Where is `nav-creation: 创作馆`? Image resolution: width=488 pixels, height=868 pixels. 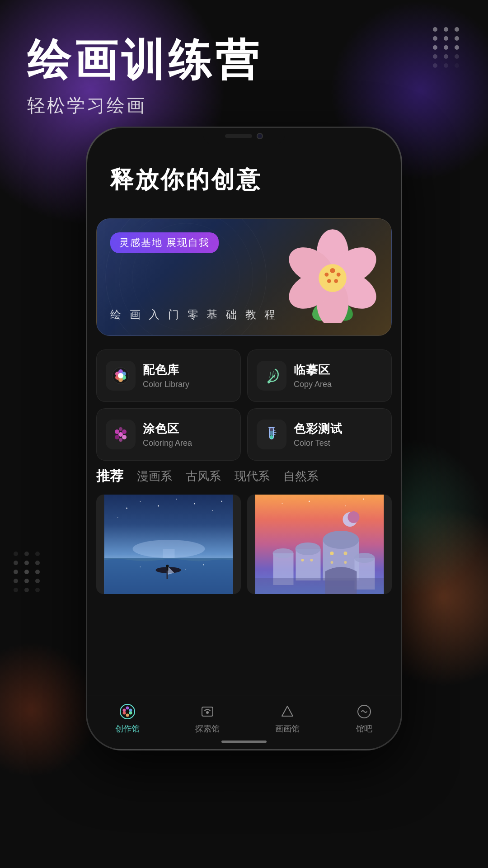
nav-creation: 创作馆 is located at coordinates (127, 718).